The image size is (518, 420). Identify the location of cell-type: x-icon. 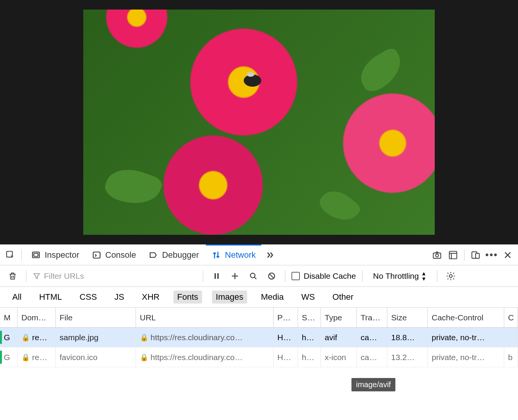
(339, 357).